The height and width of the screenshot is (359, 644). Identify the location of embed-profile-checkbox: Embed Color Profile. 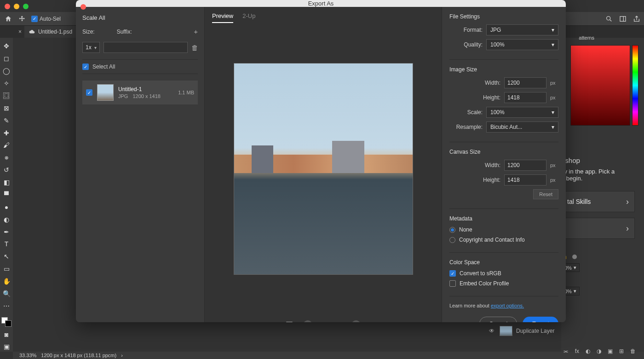
(504, 284).